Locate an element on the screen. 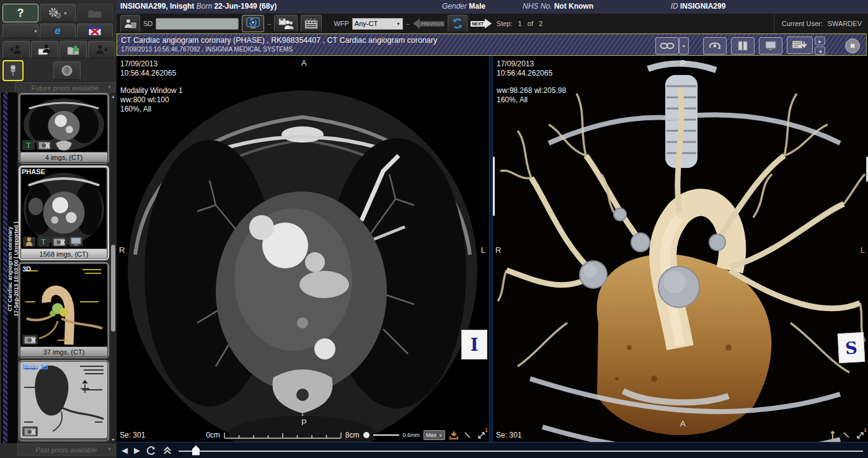 The width and height of the screenshot is (868, 458). past-priors-bar: Past priors available ▼ is located at coordinates (66, 450).